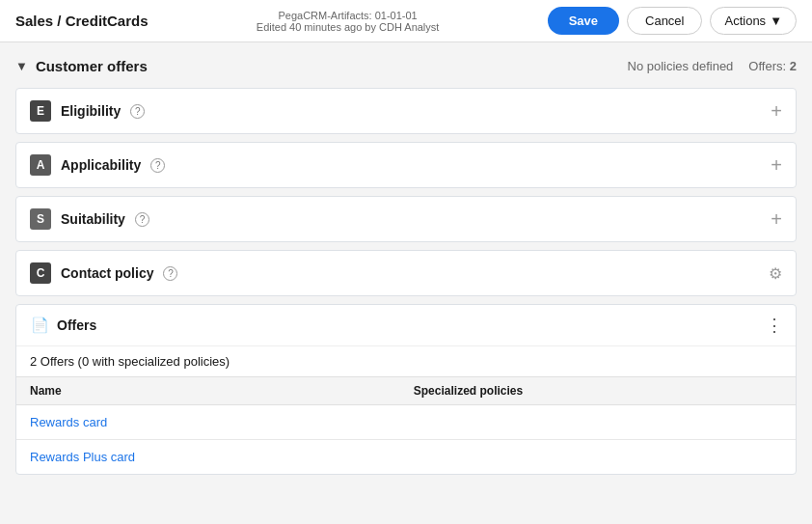 Image resolution: width=812 pixels, height=524 pixels. I want to click on save-button: Save, so click(583, 21).